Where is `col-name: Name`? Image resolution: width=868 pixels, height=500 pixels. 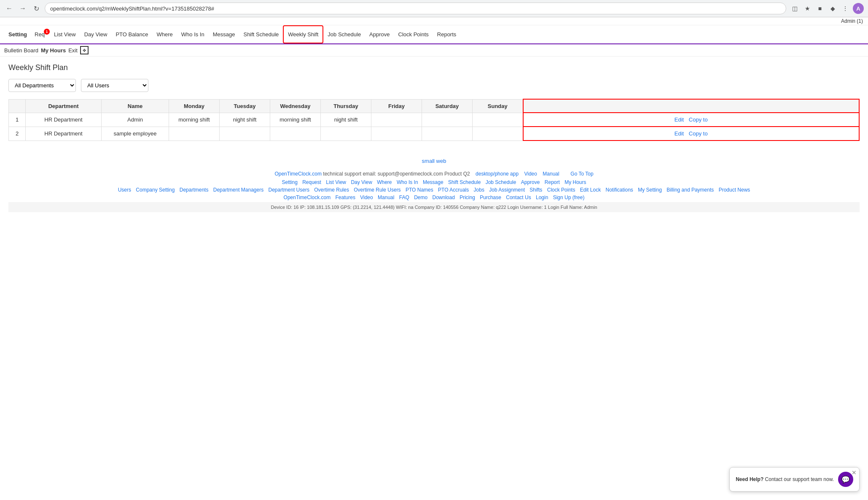 col-name: Name is located at coordinates (135, 106).